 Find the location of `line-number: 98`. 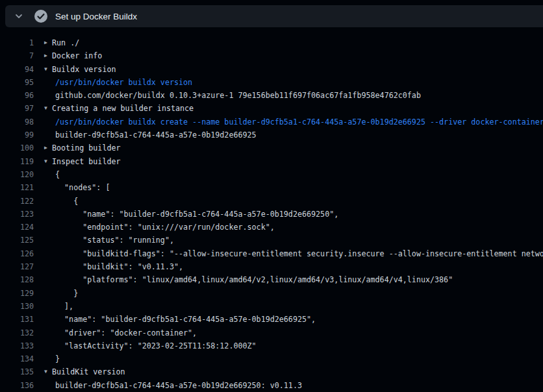

line-number: 98 is located at coordinates (17, 122).